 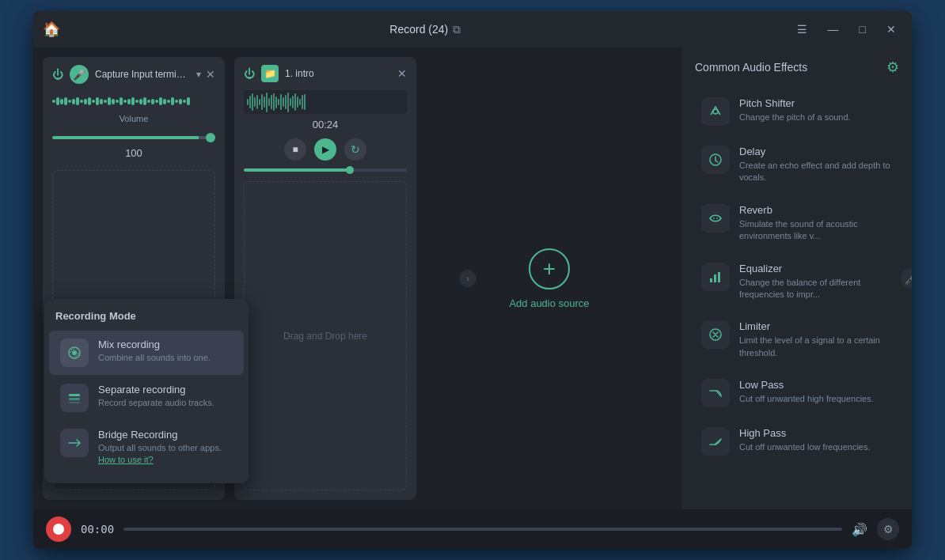 What do you see at coordinates (58, 74) in the screenshot?
I see `source1-power-icon: ⏻` at bounding box center [58, 74].